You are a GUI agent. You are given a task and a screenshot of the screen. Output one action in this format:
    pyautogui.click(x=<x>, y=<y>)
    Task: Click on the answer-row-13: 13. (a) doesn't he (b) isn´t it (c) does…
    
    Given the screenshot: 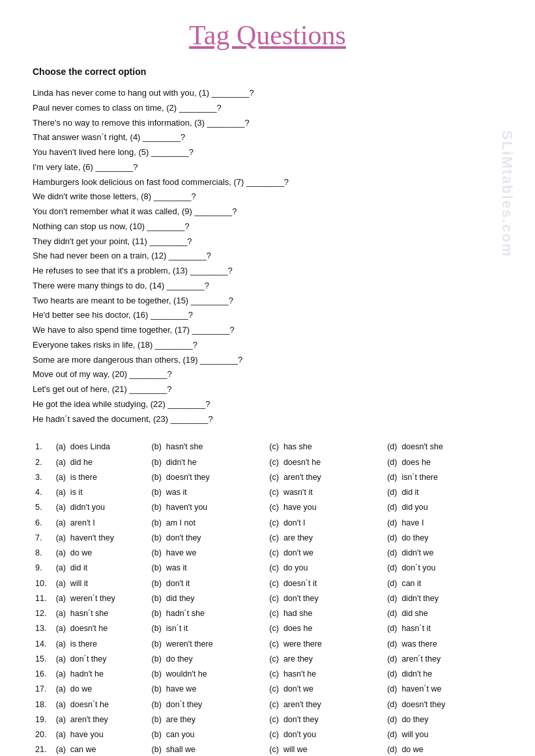 What is the action you would take?
    pyautogui.click(x=267, y=629)
    